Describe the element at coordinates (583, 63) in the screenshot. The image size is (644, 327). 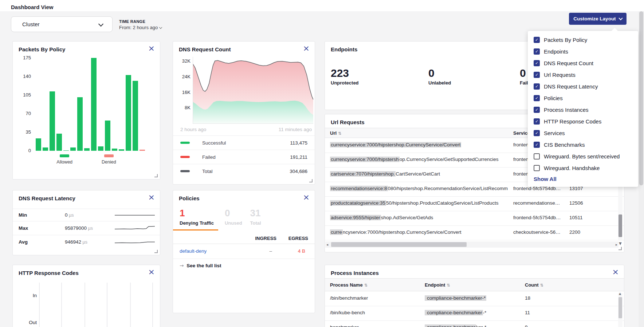
I see `menu-item-dns-request-count: ✓DNS Request Count` at that location.